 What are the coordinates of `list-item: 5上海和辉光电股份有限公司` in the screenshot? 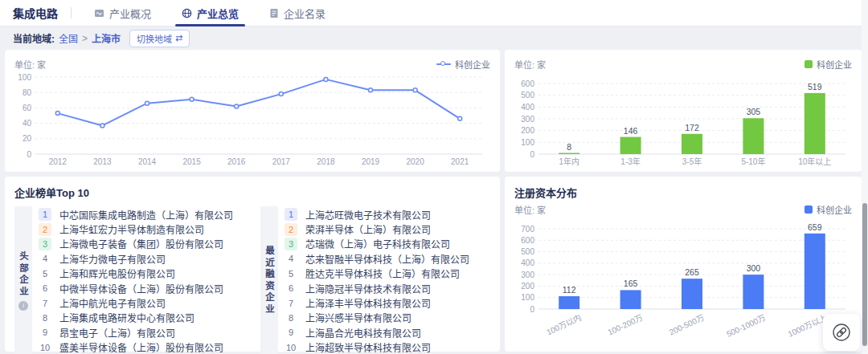 It's located at (138, 274).